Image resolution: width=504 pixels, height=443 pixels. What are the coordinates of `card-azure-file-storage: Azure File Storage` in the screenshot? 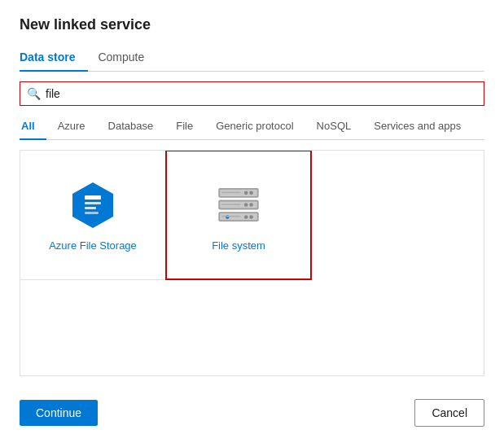 It's located at (93, 215).